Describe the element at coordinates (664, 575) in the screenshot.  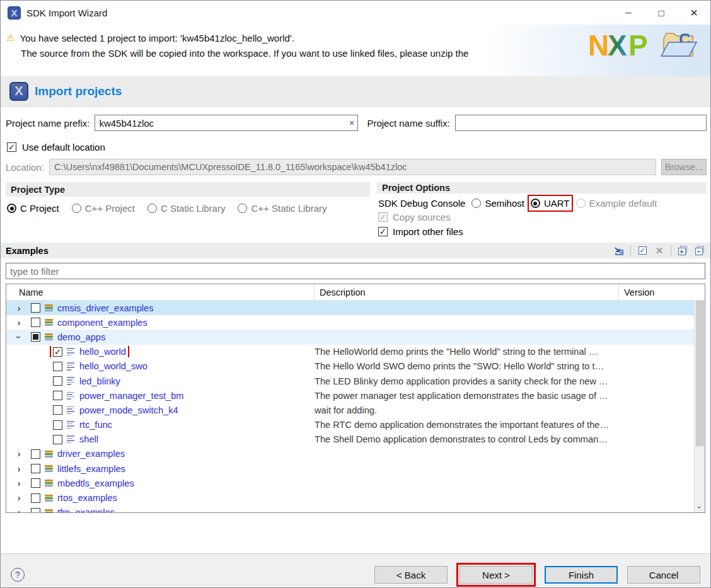
I see `cancel-button: Cancel` at that location.